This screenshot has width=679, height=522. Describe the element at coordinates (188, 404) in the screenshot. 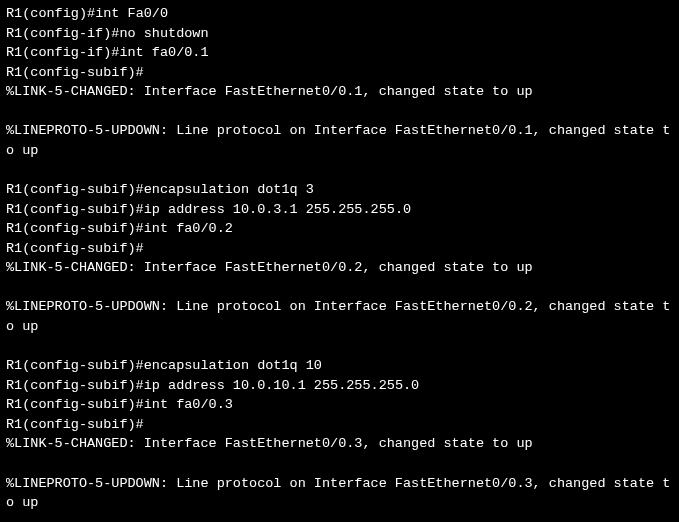

I see `cli-command: int fa0/0.3` at that location.